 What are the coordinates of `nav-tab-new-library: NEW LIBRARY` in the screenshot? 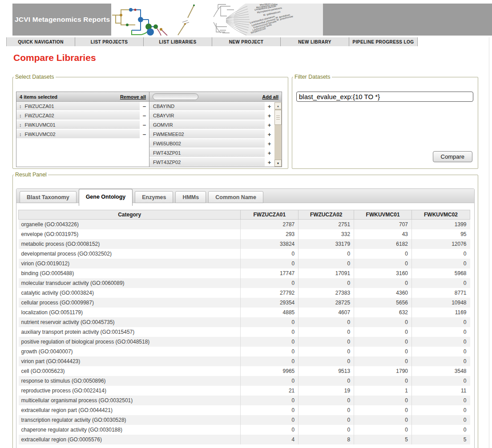 It's located at (315, 42).